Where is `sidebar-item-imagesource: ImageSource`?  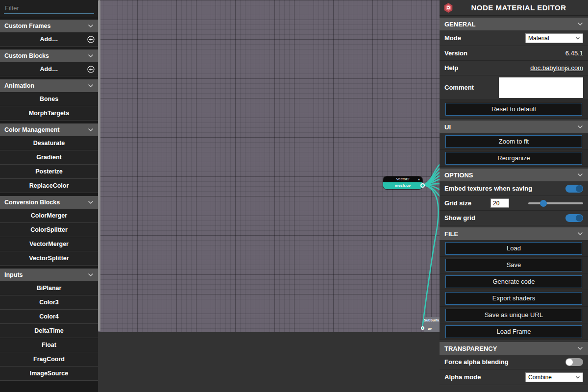
sidebar-item-imagesource: ImageSource is located at coordinates (49, 373).